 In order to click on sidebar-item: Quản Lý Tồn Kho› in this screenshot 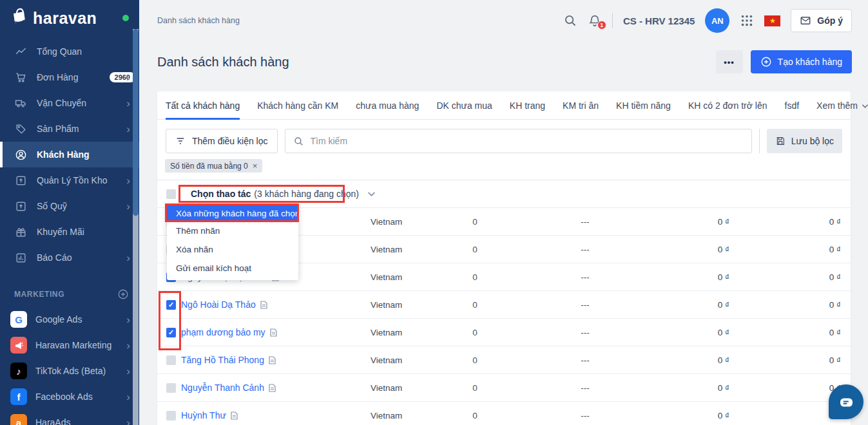, I will do `click(70, 180)`.